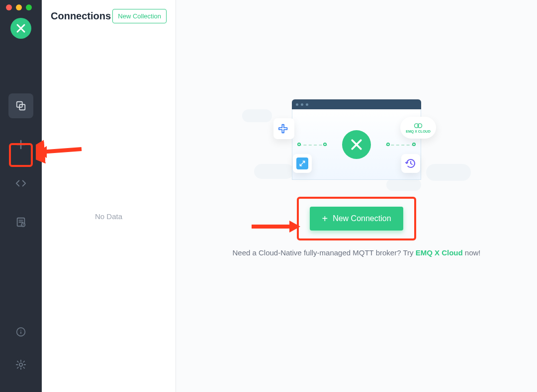 The width and height of the screenshot is (537, 392). I want to click on empty-state-illustration: EMQ X CLOUD, so click(357, 139).